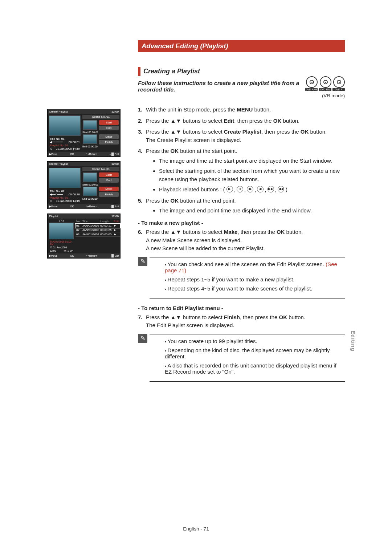 The image size is (392, 557). I want to click on step-7: Press the ▲▼ buttons to select Finish, t…, so click(241, 322).